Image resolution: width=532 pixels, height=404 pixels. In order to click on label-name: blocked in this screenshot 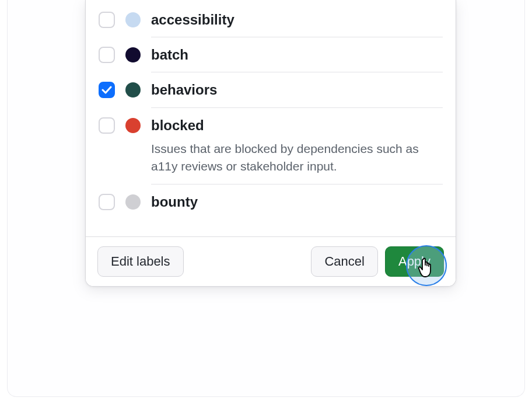, I will do `click(297, 125)`.